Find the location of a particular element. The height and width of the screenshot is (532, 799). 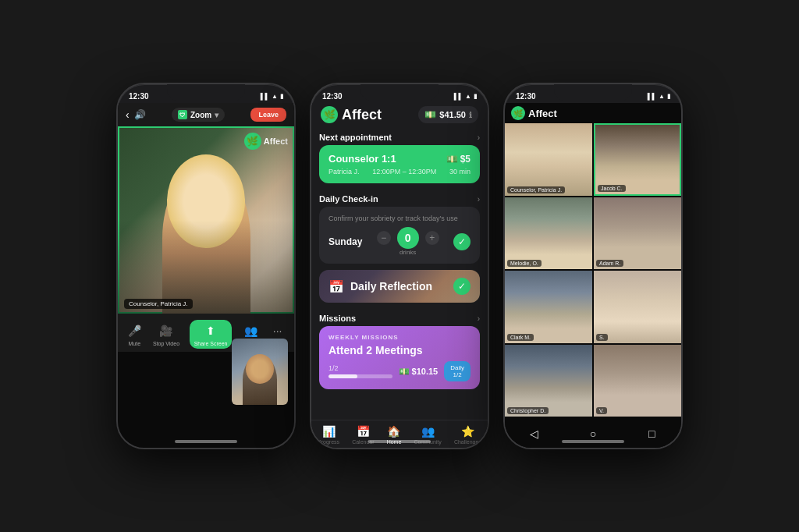

appointment-top: Counselor 1:1 💵 $5 is located at coordinates (400, 159).